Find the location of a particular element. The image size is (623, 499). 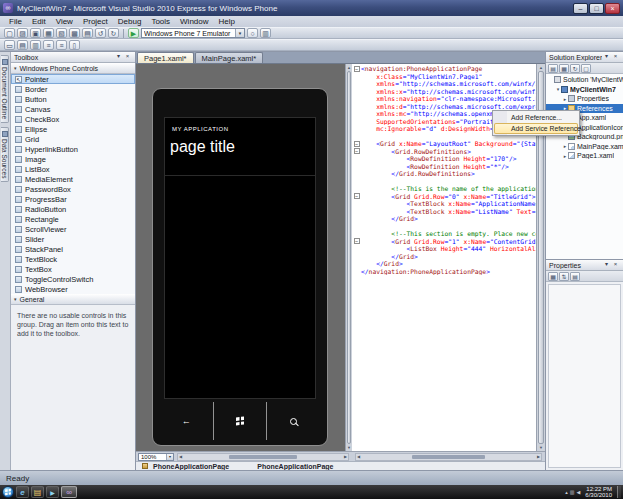

toolbox-item-button: Button is located at coordinates (73, 99).